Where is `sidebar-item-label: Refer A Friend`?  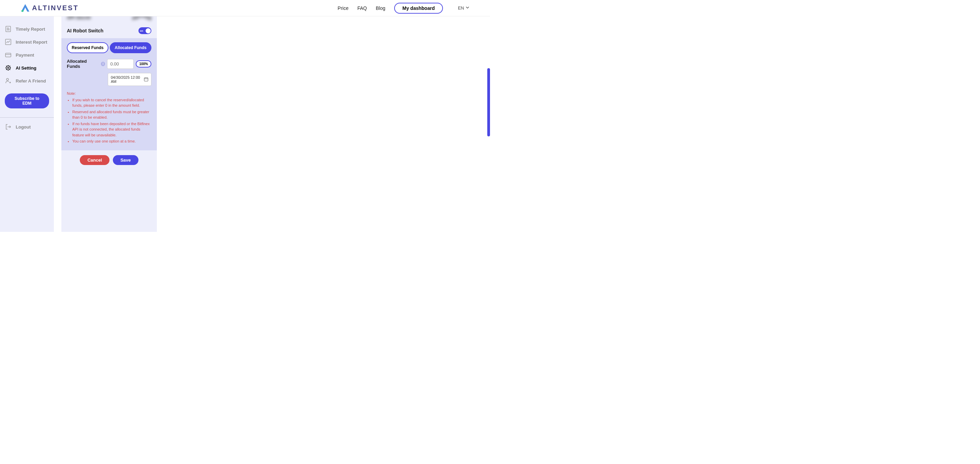 sidebar-item-label: Refer A Friend is located at coordinates (31, 81).